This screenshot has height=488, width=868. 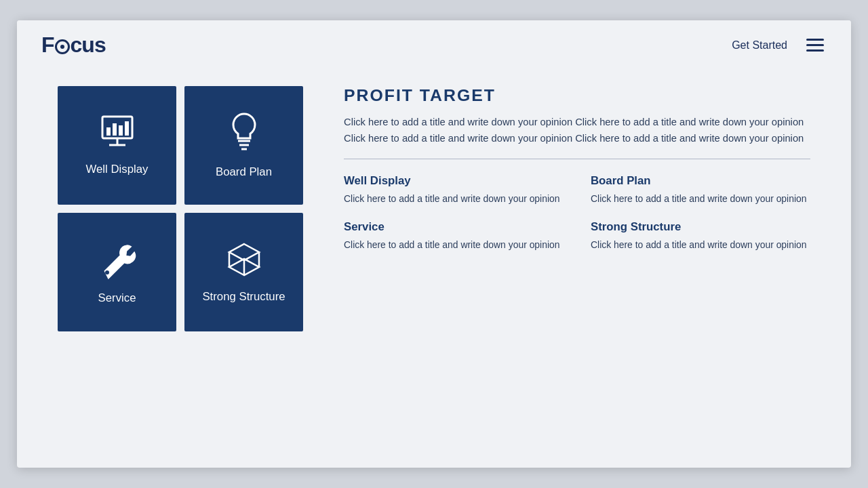 What do you see at coordinates (73, 45) in the screenshot?
I see `logo: Fcus` at bounding box center [73, 45].